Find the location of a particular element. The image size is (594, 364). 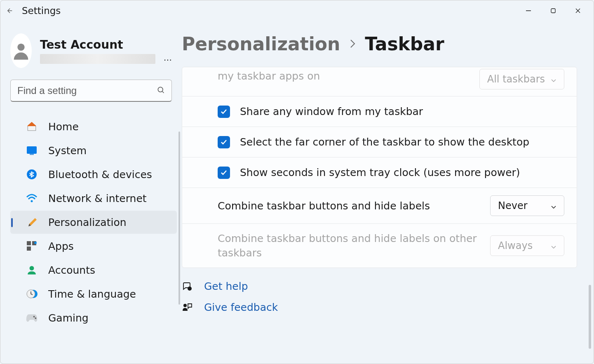

apps-icon is located at coordinates (32, 246).